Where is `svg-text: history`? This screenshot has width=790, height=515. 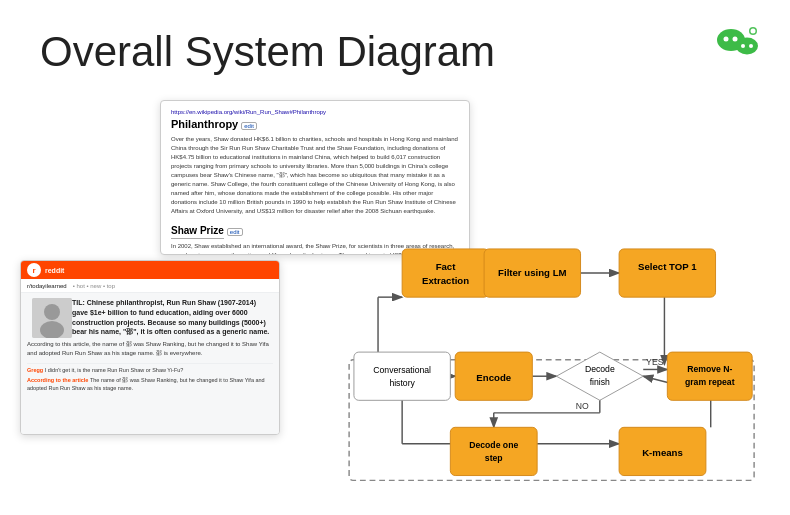
svg-text: history is located at coordinates (402, 383).